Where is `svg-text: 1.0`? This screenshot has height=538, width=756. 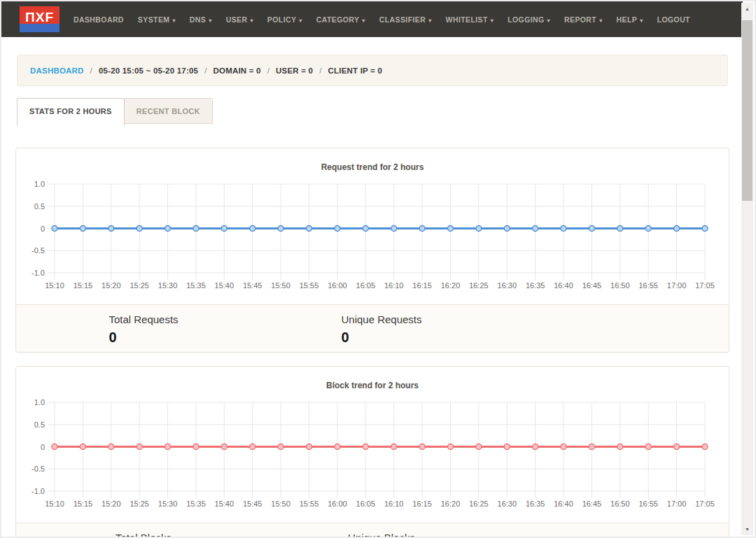 svg-text: 1.0 is located at coordinates (39, 184).